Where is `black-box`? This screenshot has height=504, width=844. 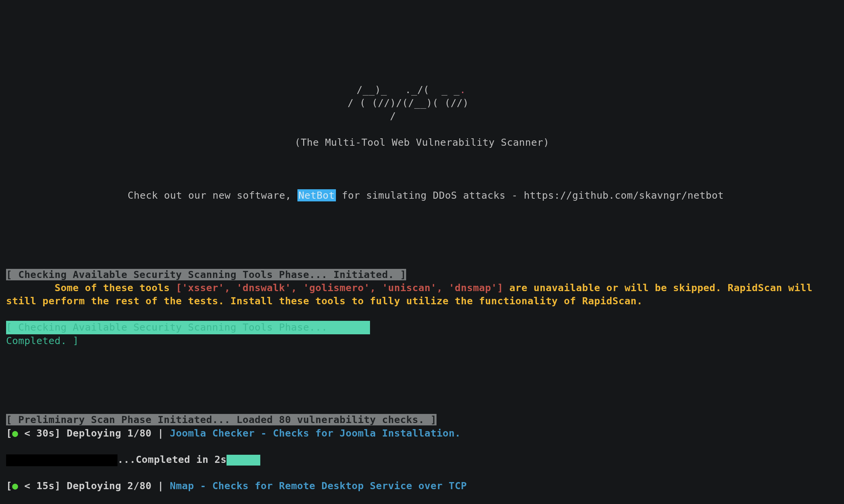 black-box is located at coordinates (62, 461).